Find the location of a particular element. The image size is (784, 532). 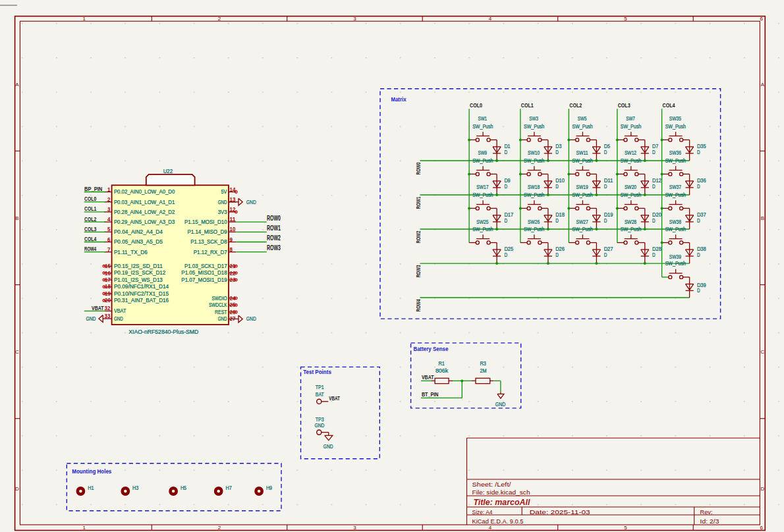

svg-text: 23 is located at coordinates (233, 280).